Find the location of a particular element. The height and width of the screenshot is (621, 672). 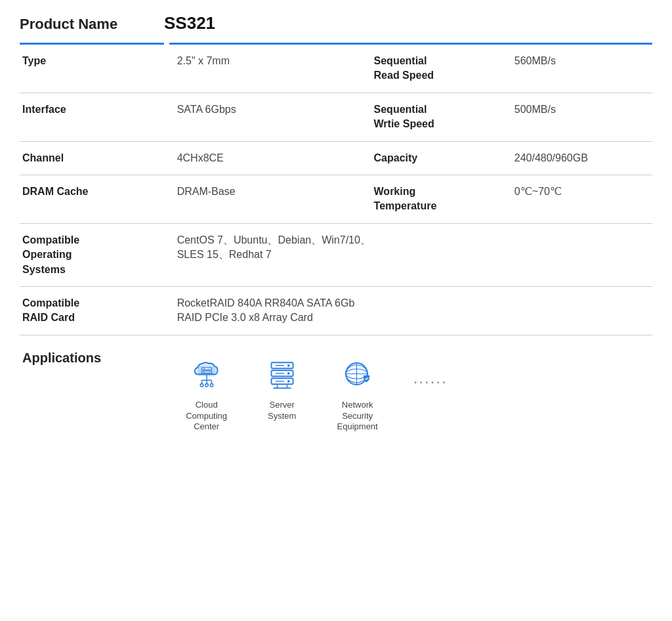

compatible-raid-label: CompatibleRAID Card is located at coordinates (97, 310).